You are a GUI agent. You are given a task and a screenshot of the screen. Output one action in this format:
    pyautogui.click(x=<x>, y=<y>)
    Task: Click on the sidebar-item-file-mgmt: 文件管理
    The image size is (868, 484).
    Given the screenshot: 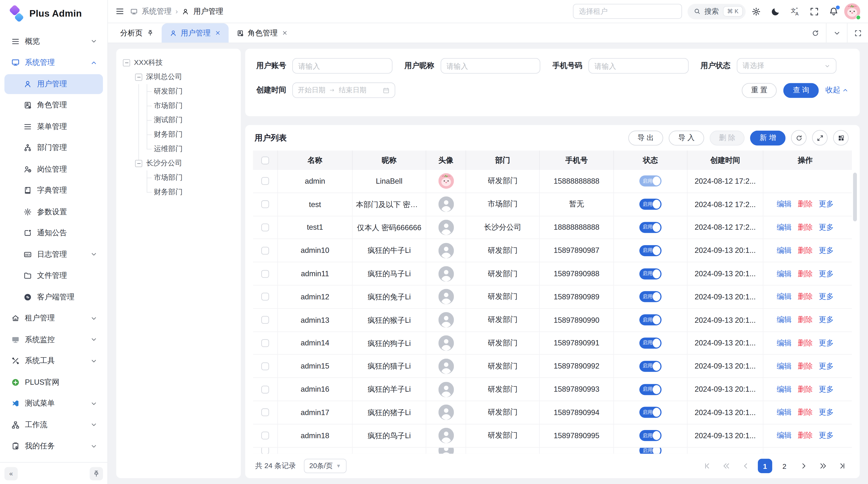 What is the action you would take?
    pyautogui.click(x=54, y=276)
    